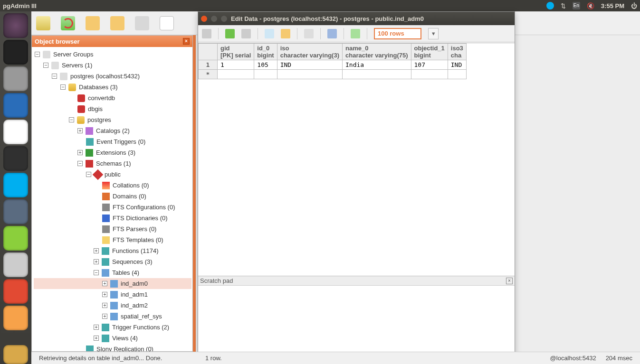 This screenshot has width=640, height=364. What do you see at coordinates (16, 159) in the screenshot?
I see `atom-icon` at bounding box center [16, 159].